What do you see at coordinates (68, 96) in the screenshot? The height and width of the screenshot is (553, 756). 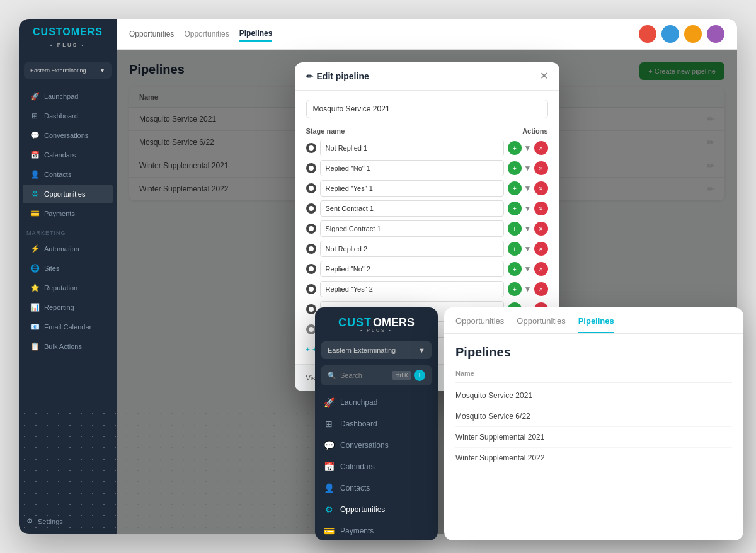 I see `sidebar-item-launchpad: 🚀Launchpad` at bounding box center [68, 96].